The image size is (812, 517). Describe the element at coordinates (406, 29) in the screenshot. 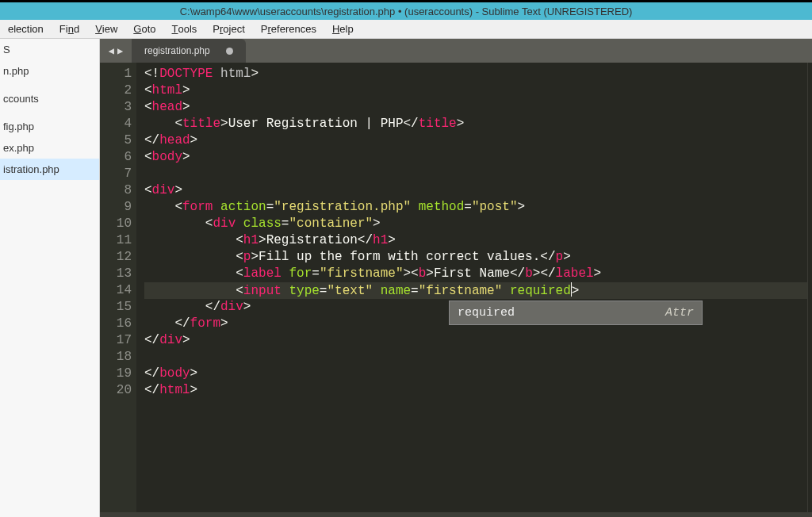

I see `menu-bar: electionFindViewGotoToolsProjectPreferen…` at that location.